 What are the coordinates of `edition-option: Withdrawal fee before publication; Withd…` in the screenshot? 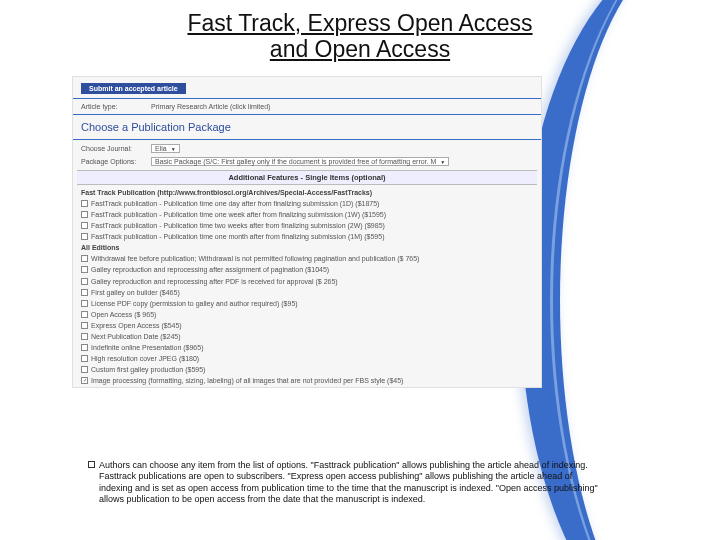 It's located at (307, 258).